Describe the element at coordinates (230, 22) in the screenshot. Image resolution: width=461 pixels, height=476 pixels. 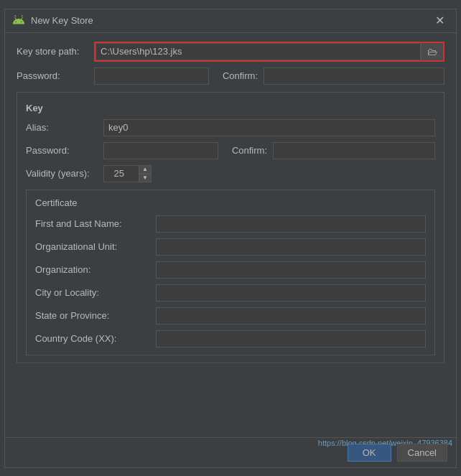
I see `title-bar: New Key Store ✕` at that location.